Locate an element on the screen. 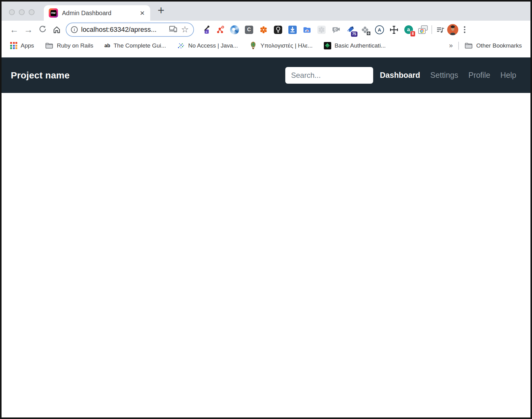 Image resolution: width=532 pixels, height=419 pixels. lighthouse-bulb-extension-icon is located at coordinates (278, 30).